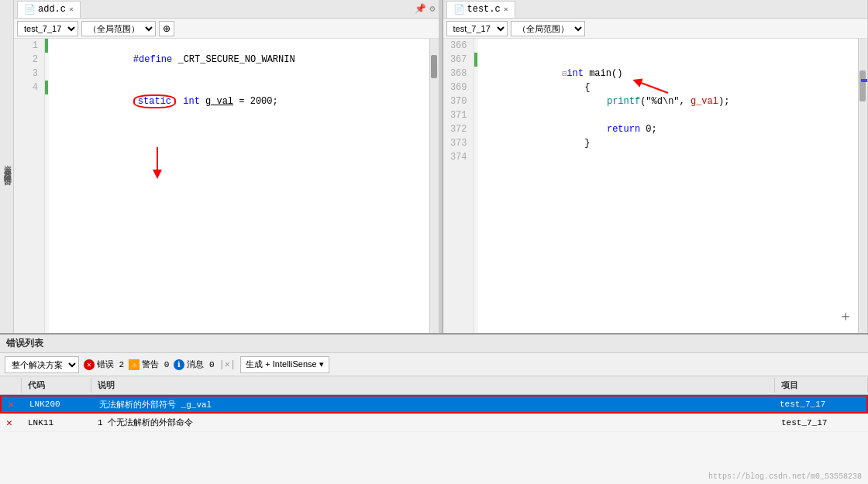 Image resolution: width=868 pixels, height=484 pixels. I want to click on right-tab-close: ✕, so click(506, 9).